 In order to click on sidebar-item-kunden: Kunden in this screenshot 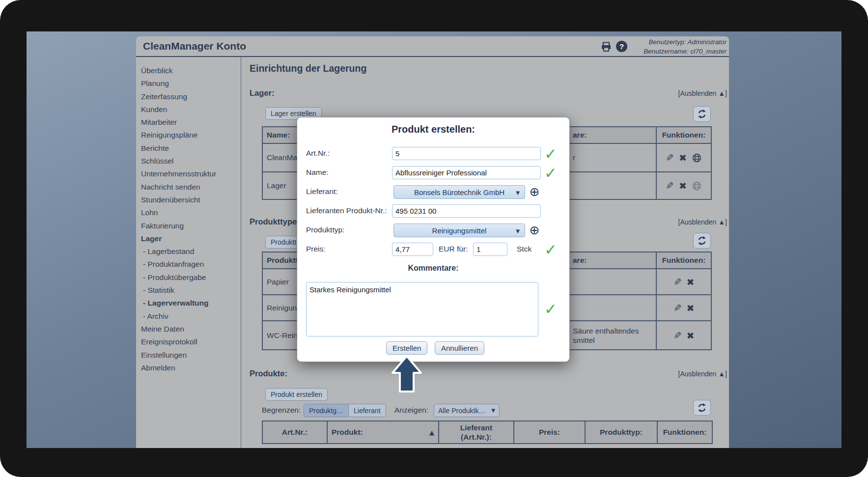, I will do `click(191, 110)`.